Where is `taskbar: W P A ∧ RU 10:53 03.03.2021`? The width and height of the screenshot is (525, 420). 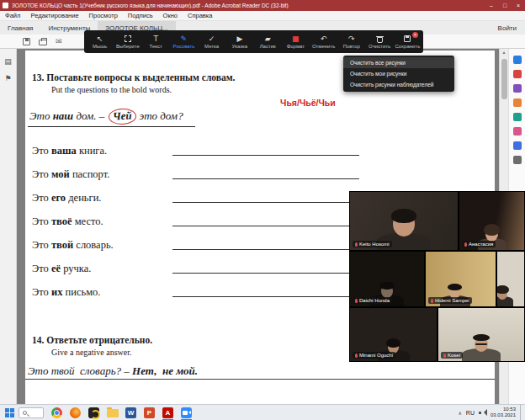
taskbar: W P A ∧ RU 10:53 03.03.2021 is located at coordinates (262, 412).